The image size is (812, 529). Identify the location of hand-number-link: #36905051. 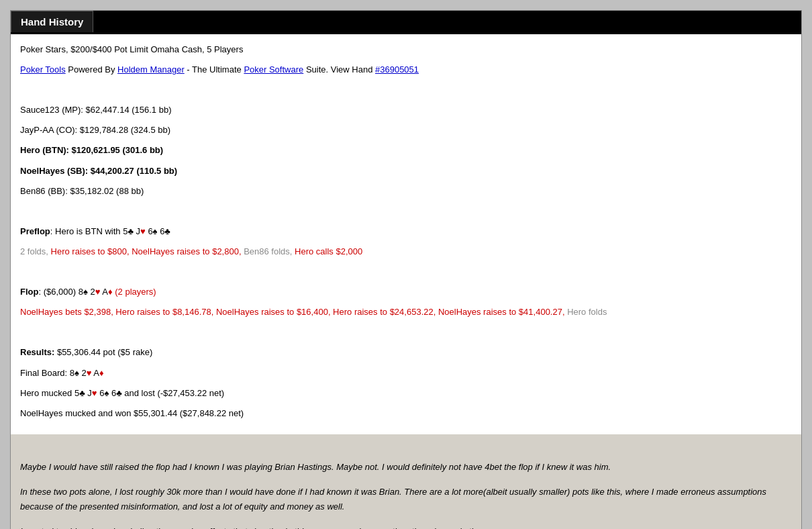
(397, 70).